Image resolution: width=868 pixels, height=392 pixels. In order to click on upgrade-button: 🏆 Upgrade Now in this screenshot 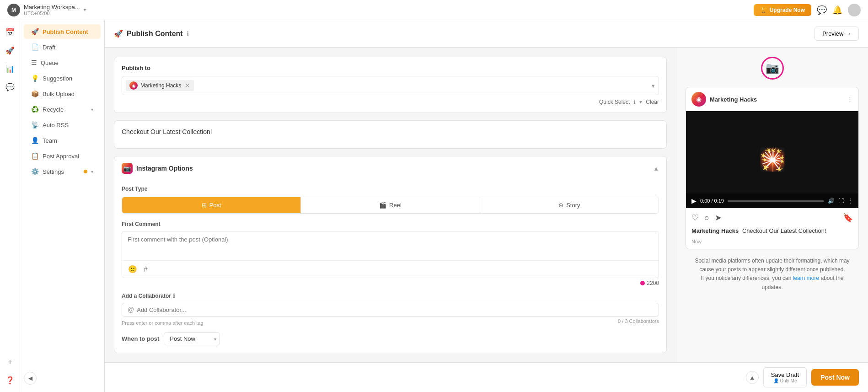, I will do `click(782, 10)`.